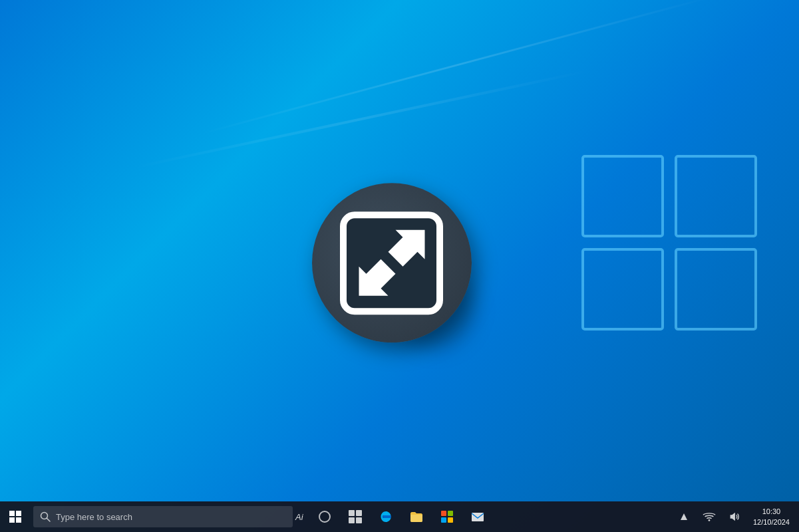 This screenshot has width=799, height=532. Describe the element at coordinates (416, 517) in the screenshot. I see `file-explorer-button` at that location.